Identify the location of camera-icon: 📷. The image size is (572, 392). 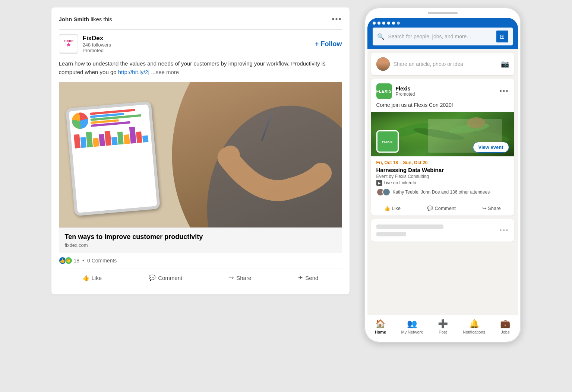
(505, 64).